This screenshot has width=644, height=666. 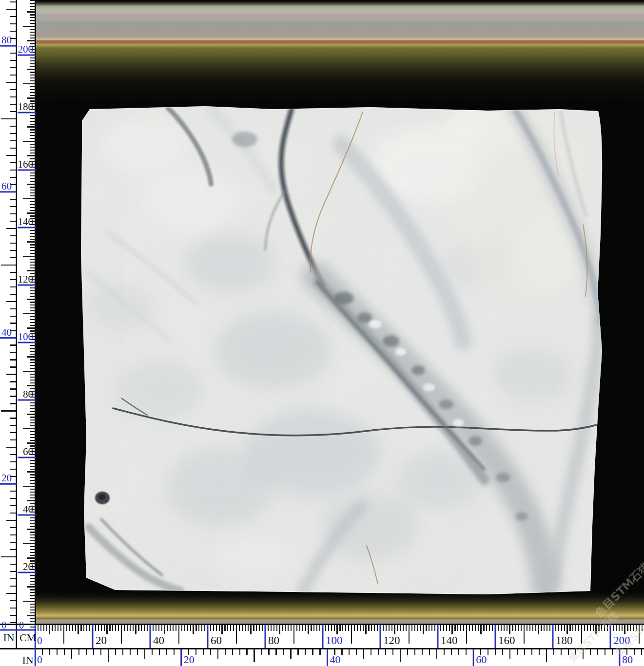 What do you see at coordinates (322, 649) in the screenshot?
I see `bottom-ruler-divider` at bounding box center [322, 649].